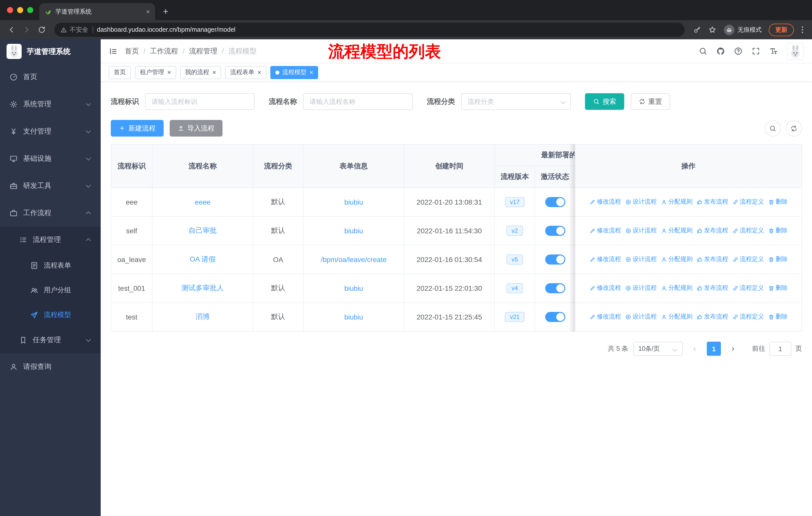 The width and height of the screenshot is (812, 516). I want to click on sidebar-item-process-model: 流程模型, so click(51, 315).